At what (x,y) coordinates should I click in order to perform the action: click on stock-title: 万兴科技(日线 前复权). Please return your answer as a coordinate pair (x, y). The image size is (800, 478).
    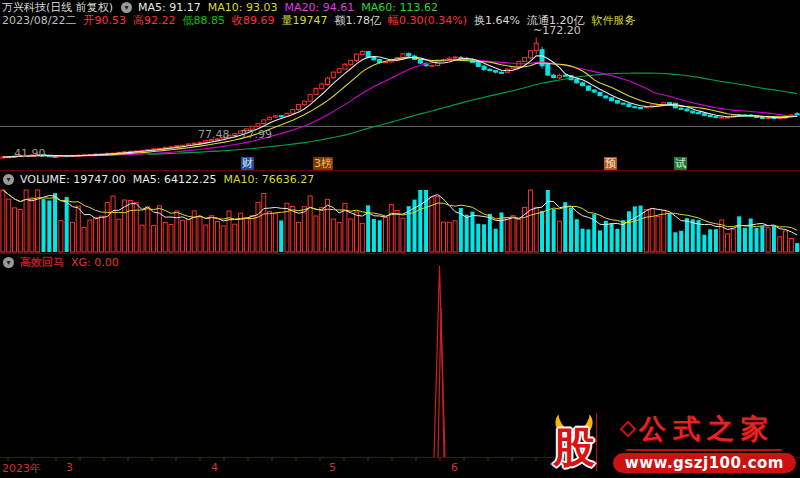
    Looking at the image, I should click on (58, 8).